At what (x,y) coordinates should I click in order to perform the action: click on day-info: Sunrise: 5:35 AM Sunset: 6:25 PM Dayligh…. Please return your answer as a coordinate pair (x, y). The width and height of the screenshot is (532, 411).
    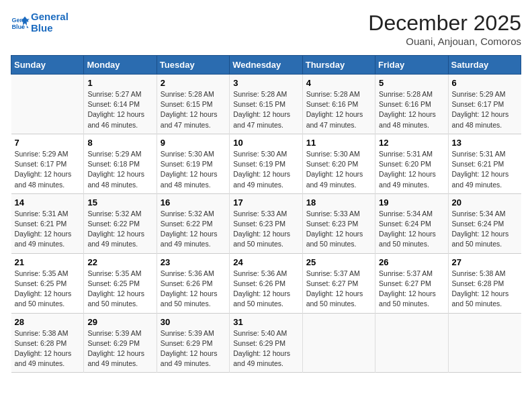
    Looking at the image, I should click on (120, 289).